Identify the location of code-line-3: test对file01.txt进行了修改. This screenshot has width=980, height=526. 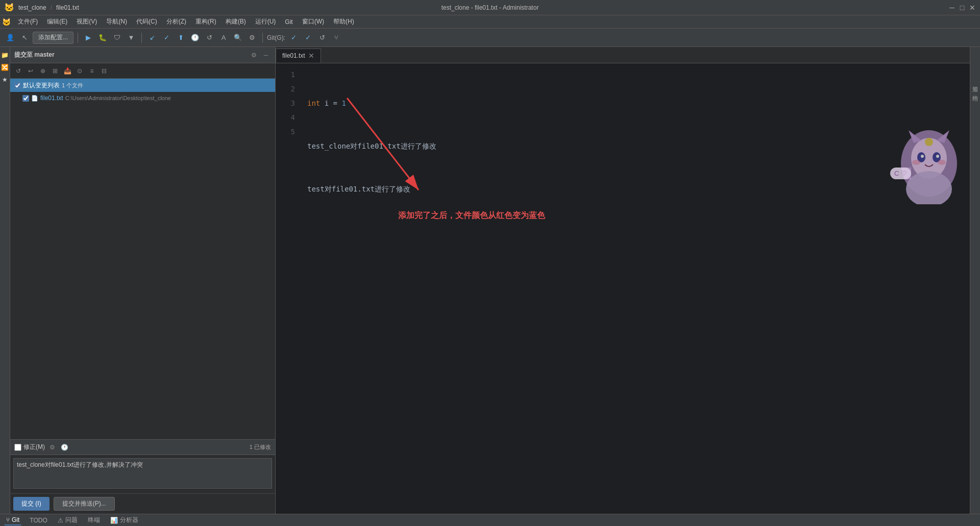
(635, 189).